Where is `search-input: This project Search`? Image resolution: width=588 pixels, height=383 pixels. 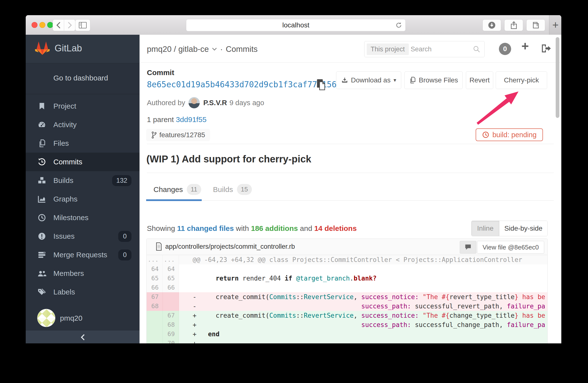 search-input: This project Search is located at coordinates (424, 49).